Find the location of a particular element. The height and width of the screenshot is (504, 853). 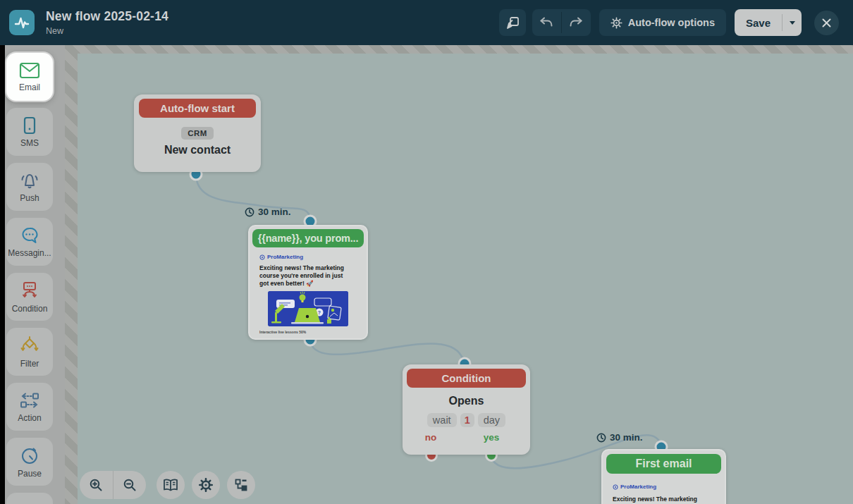

sidebar-item-label: Messagin... is located at coordinates (30, 253).